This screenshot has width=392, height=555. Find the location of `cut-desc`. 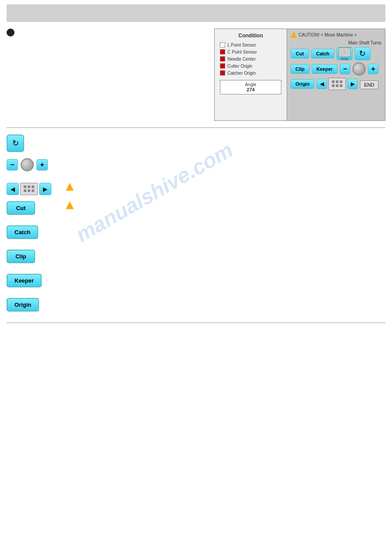

cut-desc is located at coordinates (226, 205).